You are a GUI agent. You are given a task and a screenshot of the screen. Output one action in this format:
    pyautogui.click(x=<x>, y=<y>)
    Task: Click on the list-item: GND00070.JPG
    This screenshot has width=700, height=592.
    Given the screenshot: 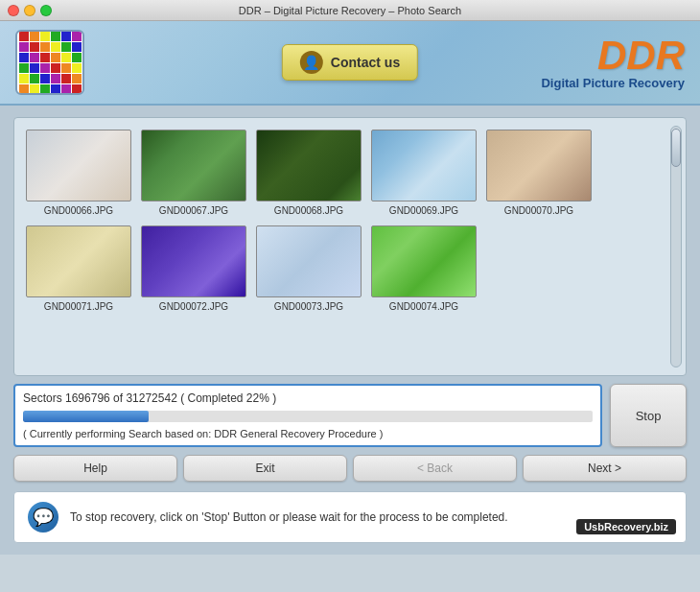 What is the action you would take?
    pyautogui.click(x=539, y=173)
    